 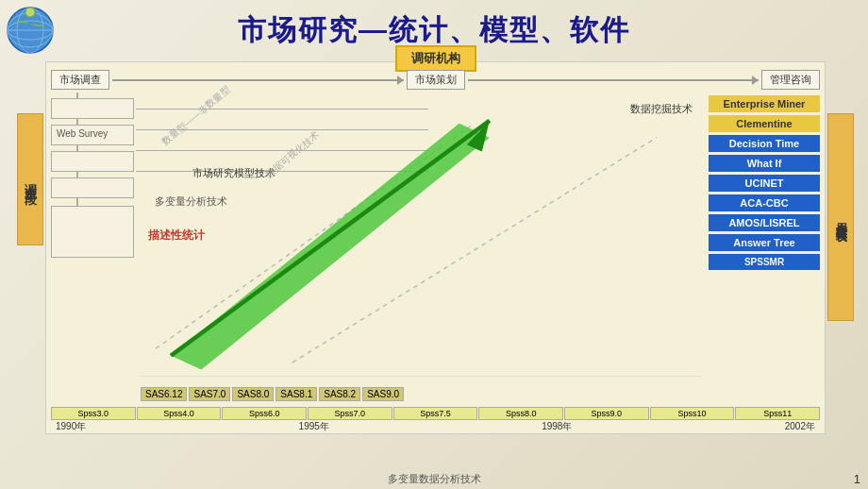 I want to click on spss-box-4: Spss7.5, so click(x=436, y=413).